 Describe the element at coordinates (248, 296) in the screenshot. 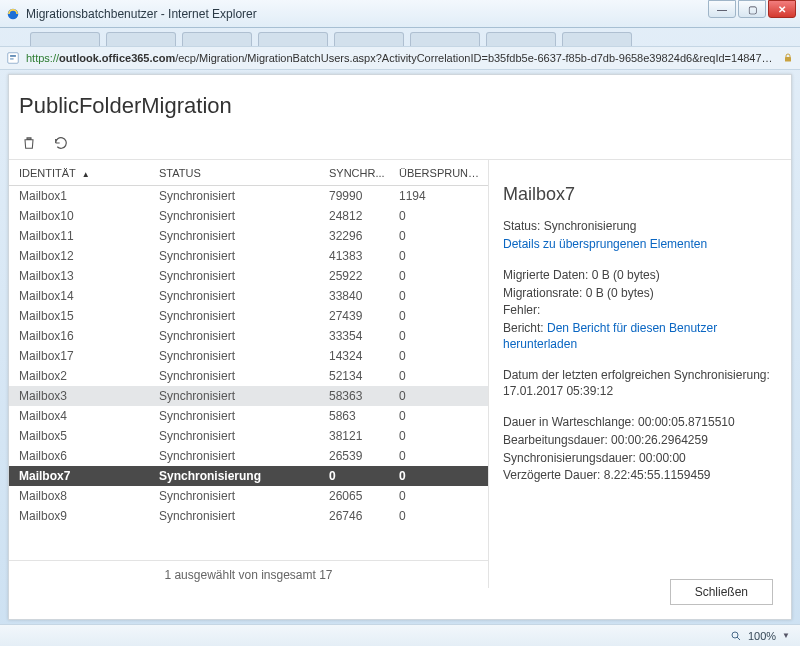

I see `table-row: Mailbox14Synchronisiert338400` at that location.